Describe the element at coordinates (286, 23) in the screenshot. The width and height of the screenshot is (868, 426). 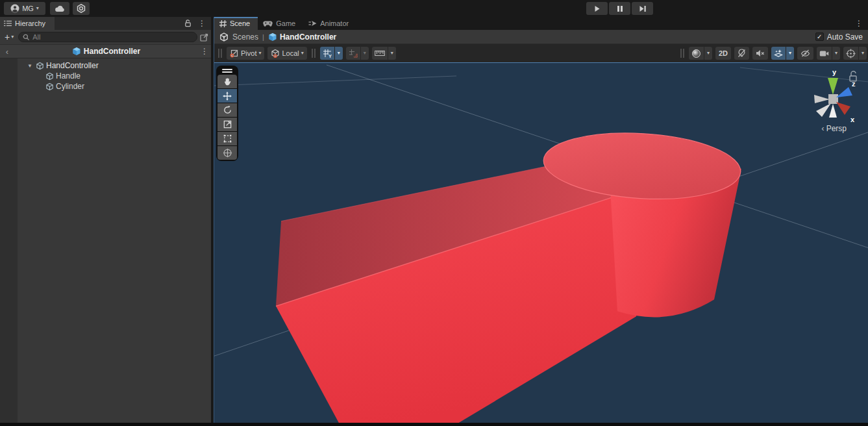
I see `tab-game-label: Game` at that location.